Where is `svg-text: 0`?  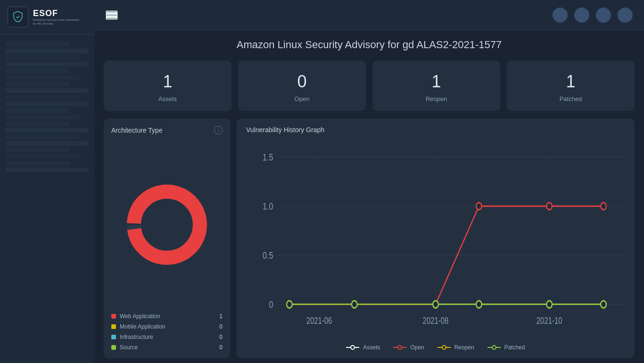
svg-text: 0 is located at coordinates (271, 304).